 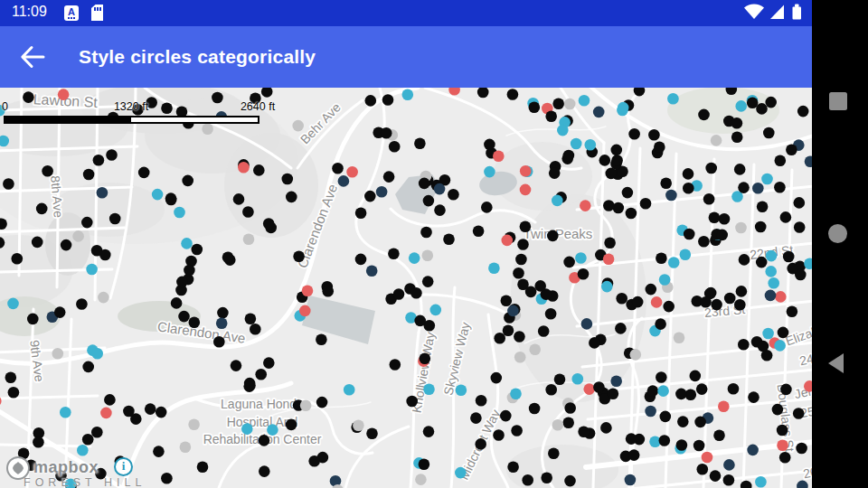 I want to click on status-right-icons, so click(x=776, y=13).